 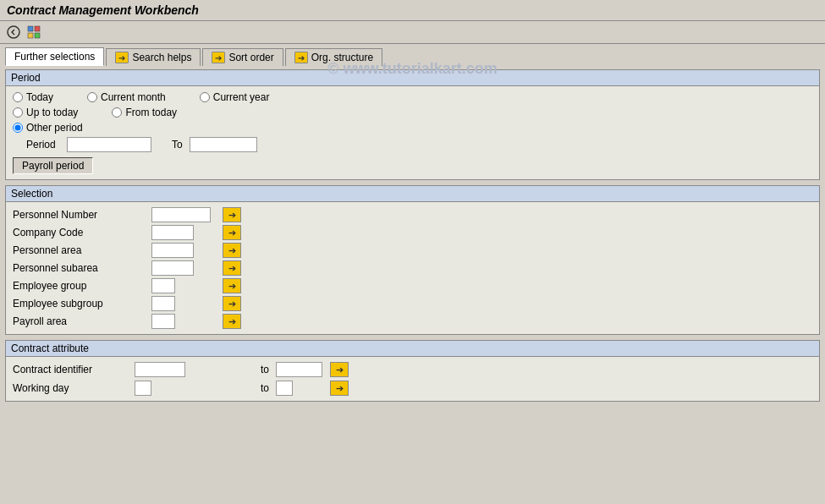 What do you see at coordinates (103, 10) in the screenshot?
I see `app-title: Contract Management Workbench` at bounding box center [103, 10].